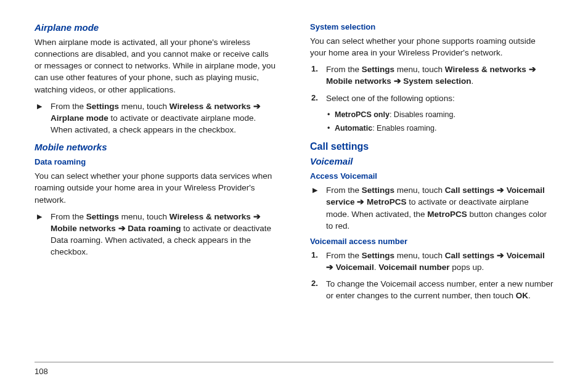 This screenshot has width=588, height=392. I want to click on step-access-voicemail: ▶ From the Settings menu, touch Call set…, so click(431, 208).